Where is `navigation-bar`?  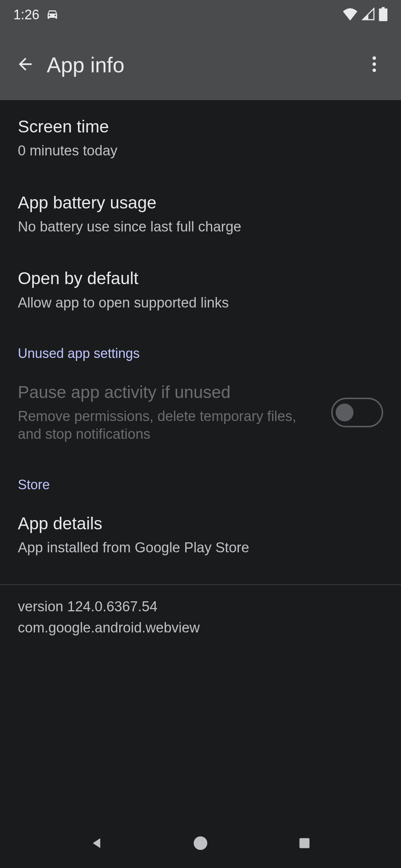 navigation-bar is located at coordinates (200, 844).